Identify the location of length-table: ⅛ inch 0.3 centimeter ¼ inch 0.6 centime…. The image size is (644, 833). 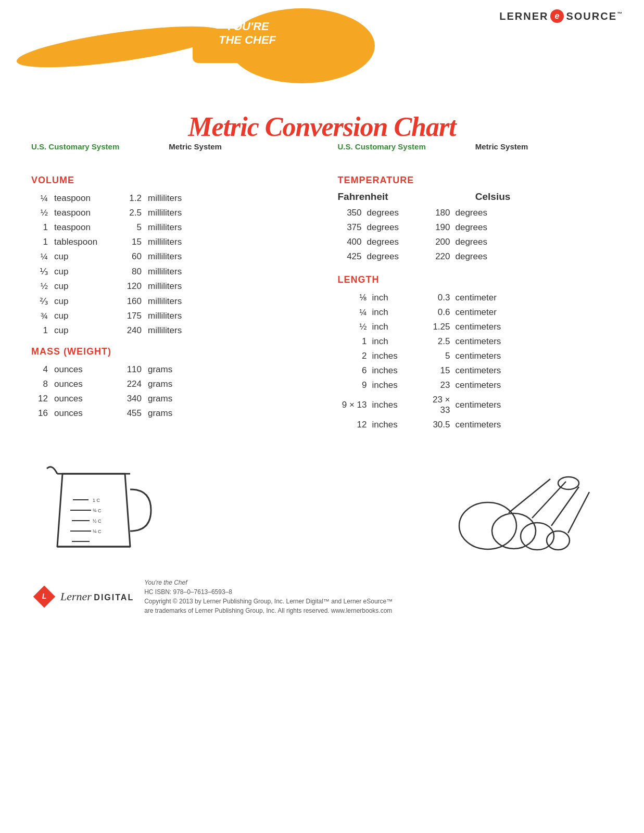
(476, 361).